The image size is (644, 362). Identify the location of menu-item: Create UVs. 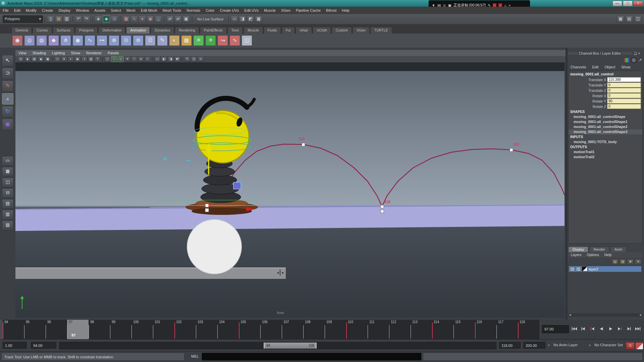
(229, 10).